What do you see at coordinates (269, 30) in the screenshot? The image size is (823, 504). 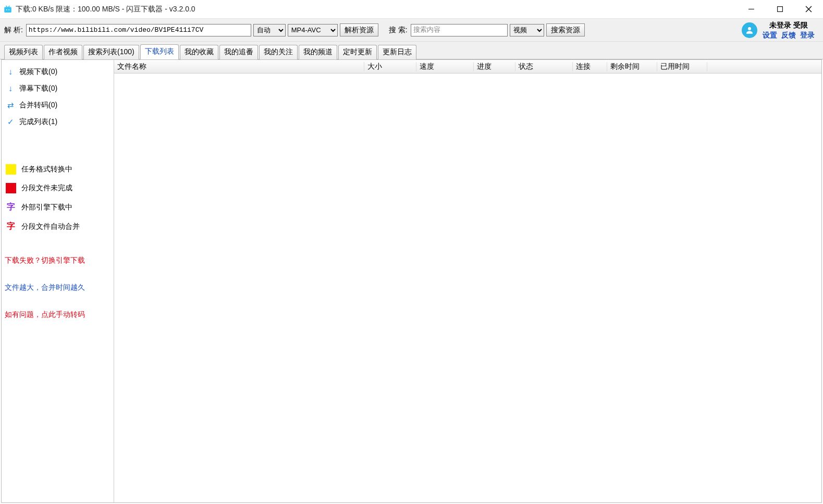 I see `quality-select: 自动` at bounding box center [269, 30].